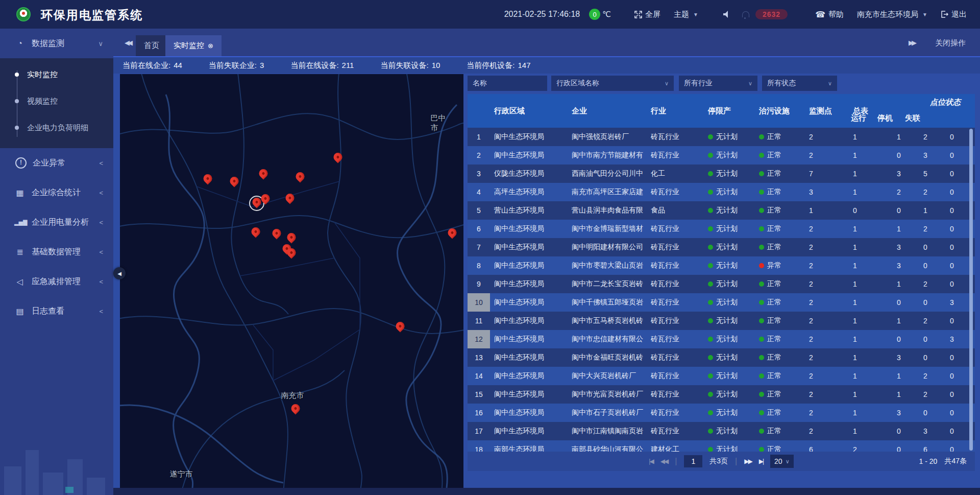 The height and width of the screenshot is (495, 980). I want to click on table-row: 4高坪生态环境局南充市高坪区王家店建砖瓦行业无计划正常31220, so click(721, 192).